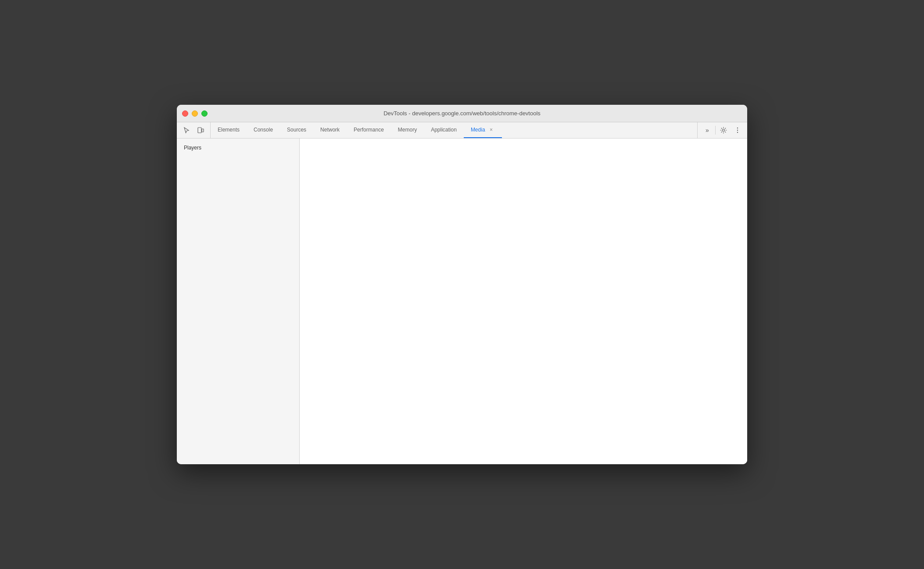  I want to click on inspect-element-button, so click(186, 130).